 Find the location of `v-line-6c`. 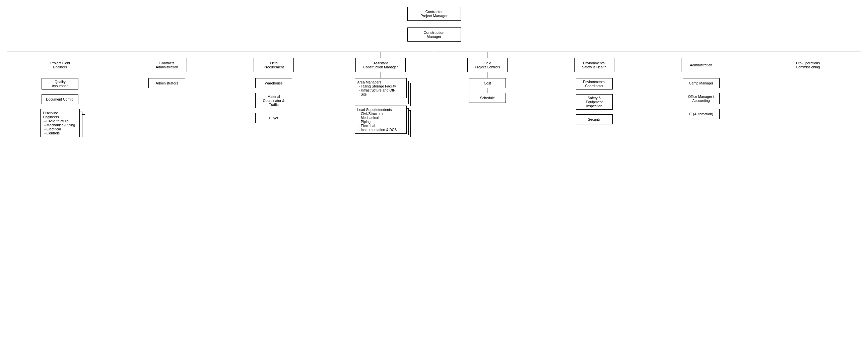

v-line-6c is located at coordinates (594, 92).